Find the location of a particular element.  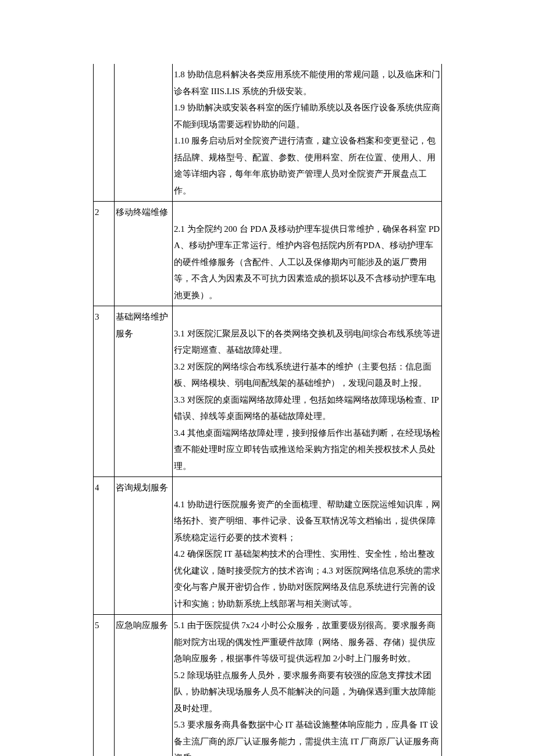

cell-desc: 2.1 为全院约 200 台 PDA 及移动护理车提供日常维护，确保各科室 PD… is located at coordinates (307, 254).